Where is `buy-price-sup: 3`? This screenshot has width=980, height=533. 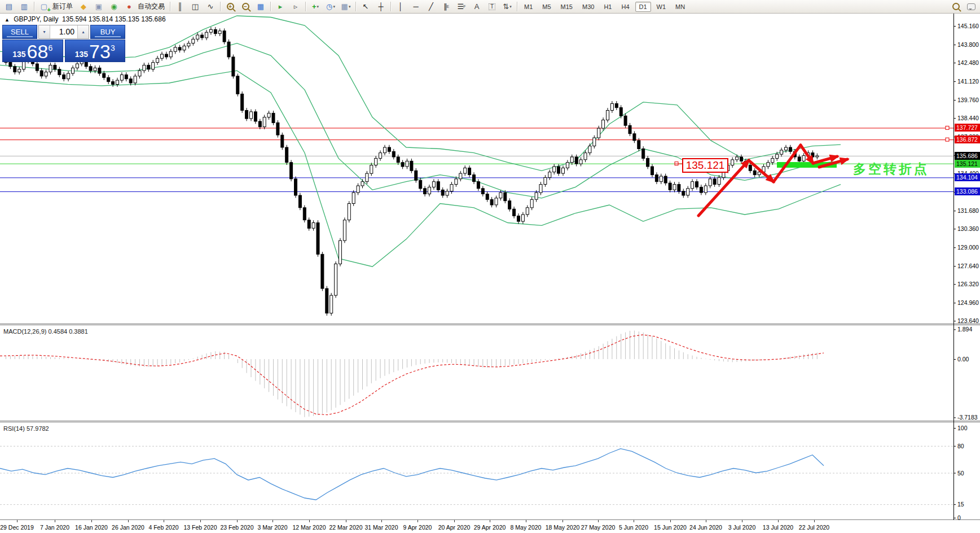 buy-price-sup: 3 is located at coordinates (113, 48).